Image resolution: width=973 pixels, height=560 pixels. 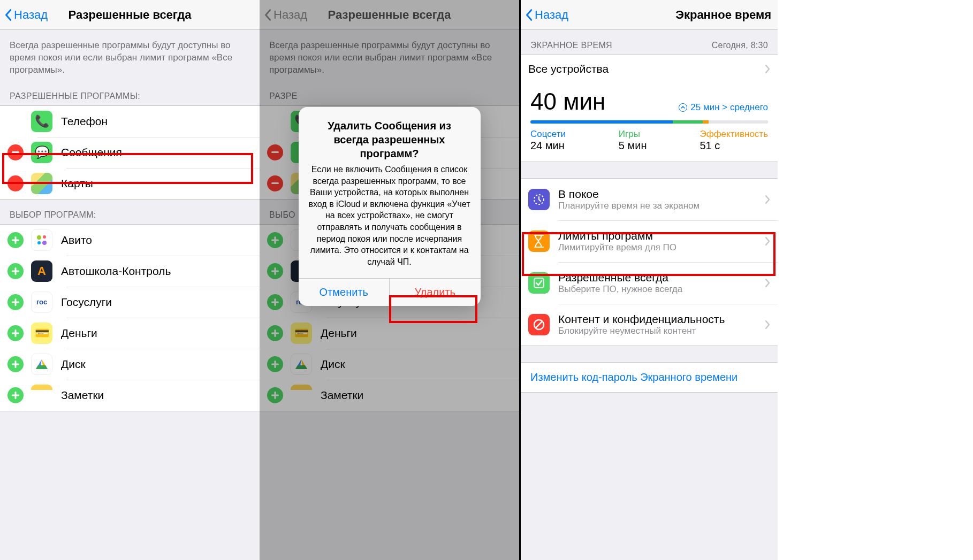 I want to click on feature-title: Контент и конфиденциальность, so click(x=662, y=319).